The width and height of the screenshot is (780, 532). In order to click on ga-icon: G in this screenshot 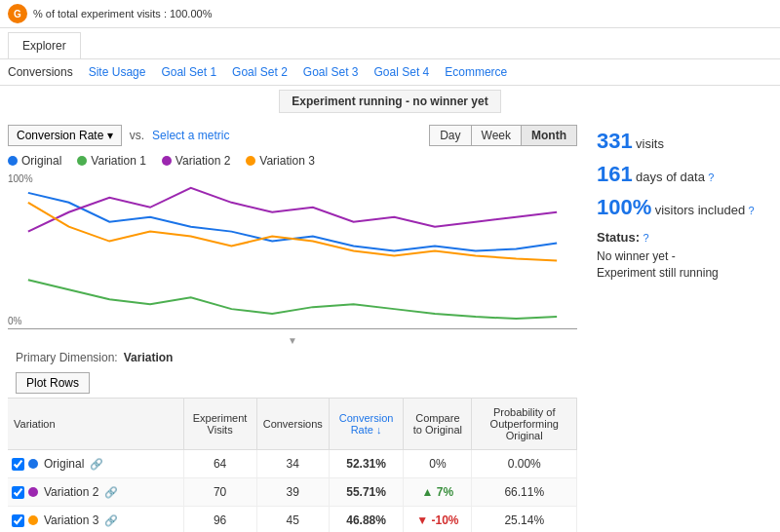, I will do `click(18, 14)`.